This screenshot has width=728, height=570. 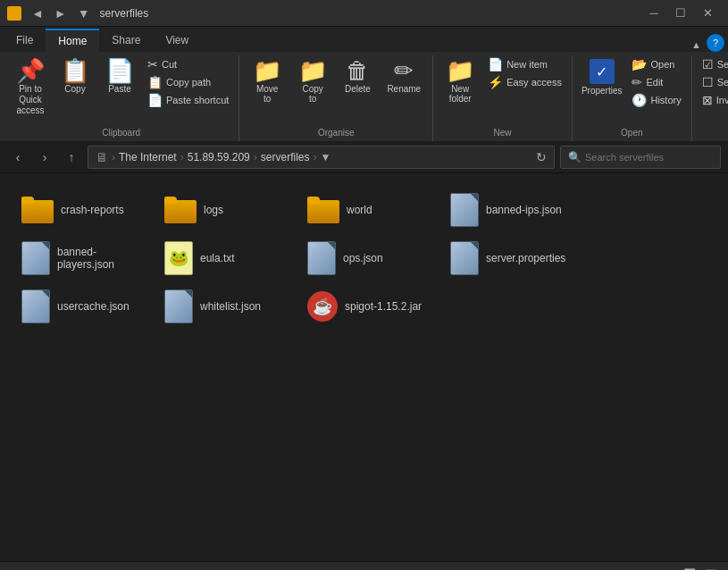 I want to click on path-internet: The Internet, so click(x=148, y=157).